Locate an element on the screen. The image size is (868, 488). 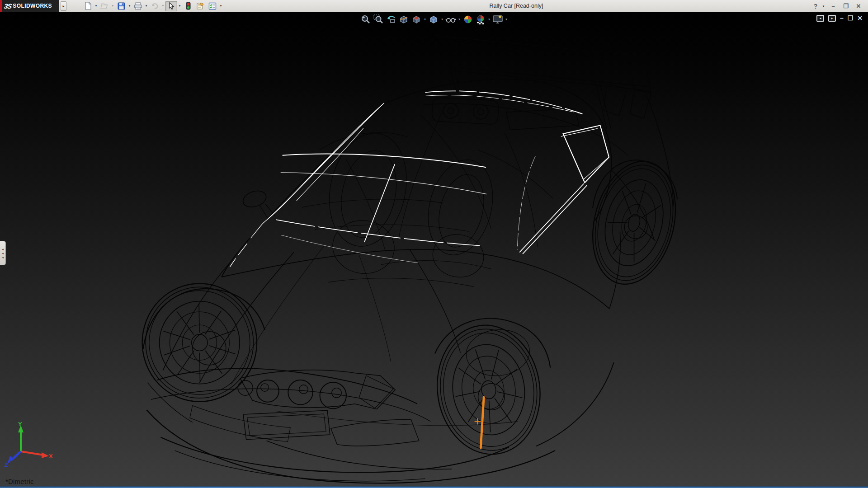
minimize-button: – is located at coordinates (833, 6).